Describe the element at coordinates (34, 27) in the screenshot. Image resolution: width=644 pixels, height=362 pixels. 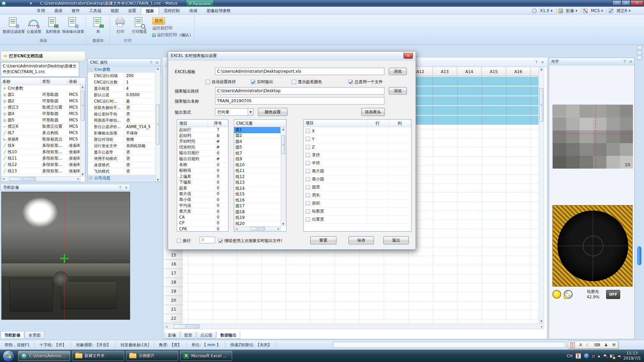
I see `ribbon-button: ⚙ 公差设置` at that location.